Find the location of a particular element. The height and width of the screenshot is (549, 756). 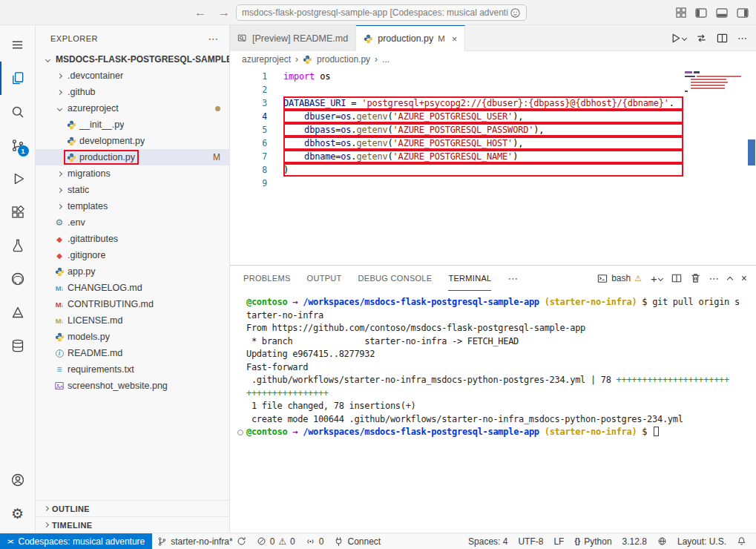

close-panel-icon: × is located at coordinates (744, 278).